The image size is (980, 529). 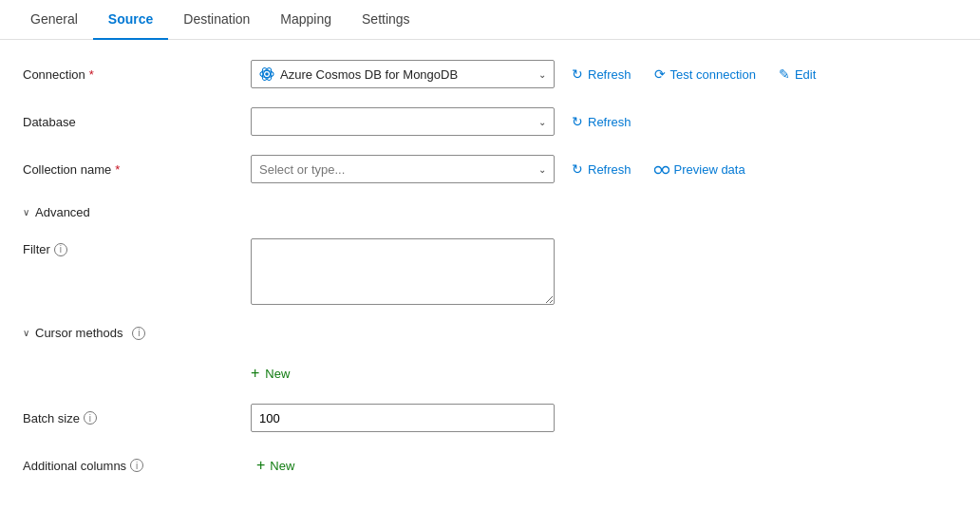 What do you see at coordinates (137, 74) in the screenshot?
I see `connection-label: Connection *` at bounding box center [137, 74].